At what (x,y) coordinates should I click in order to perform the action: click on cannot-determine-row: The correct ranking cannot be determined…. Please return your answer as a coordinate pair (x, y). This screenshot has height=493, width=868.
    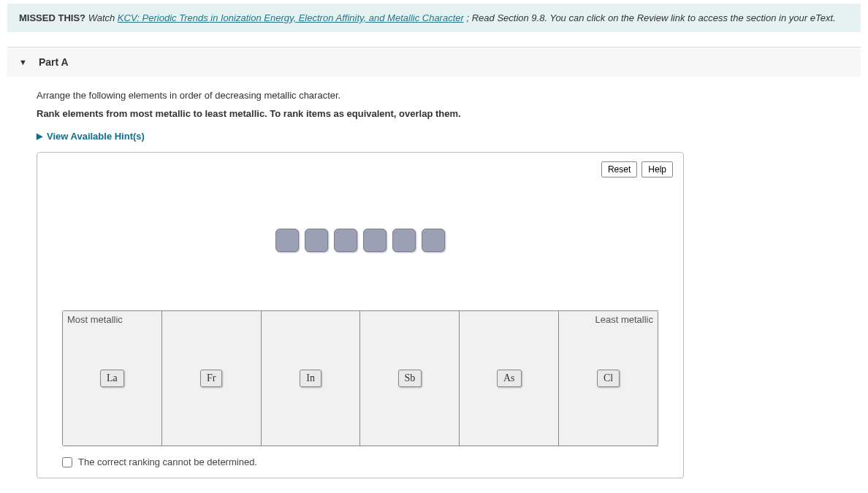
    Looking at the image, I should click on (360, 462).